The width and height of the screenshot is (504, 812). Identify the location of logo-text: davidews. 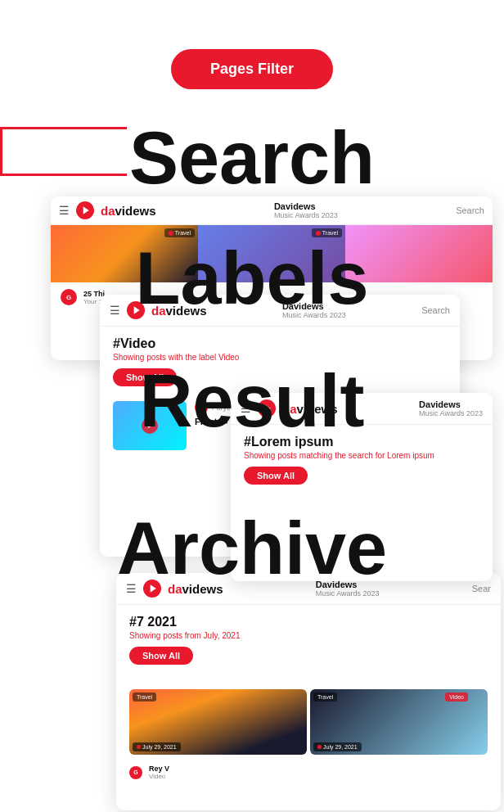
(128, 211).